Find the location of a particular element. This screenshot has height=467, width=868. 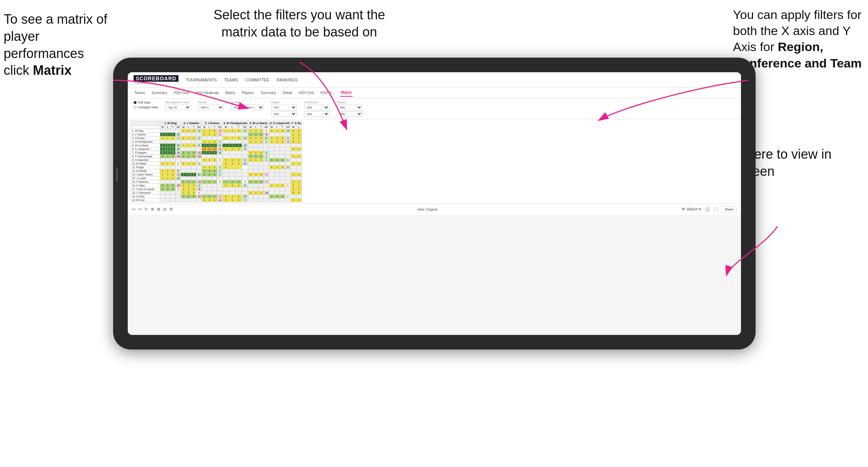

nav-committee: COMMITTEE is located at coordinates (257, 80).